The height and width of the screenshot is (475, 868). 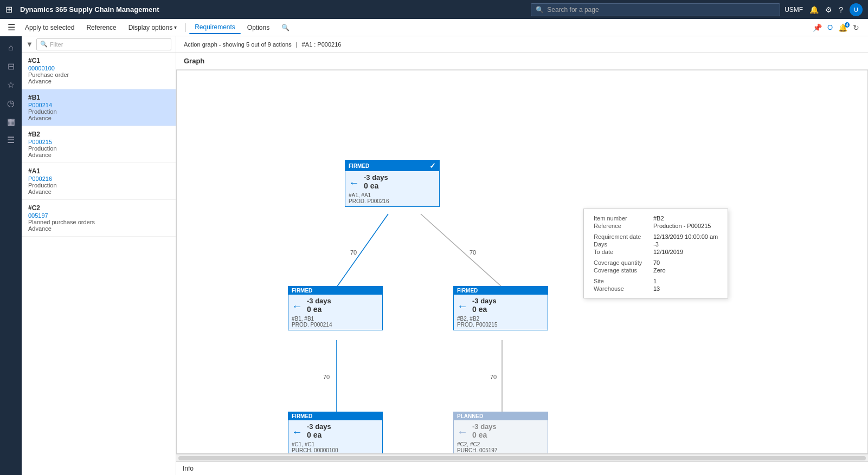 I want to click on filter-input: 🔍 Filter, so click(x=104, y=44).